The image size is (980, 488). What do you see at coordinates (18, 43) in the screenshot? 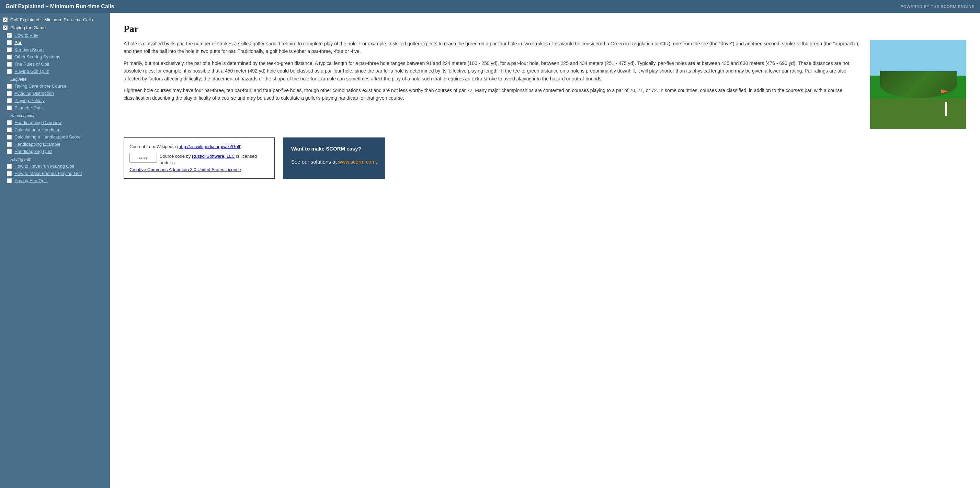
I see `par-link: Par` at bounding box center [18, 43].